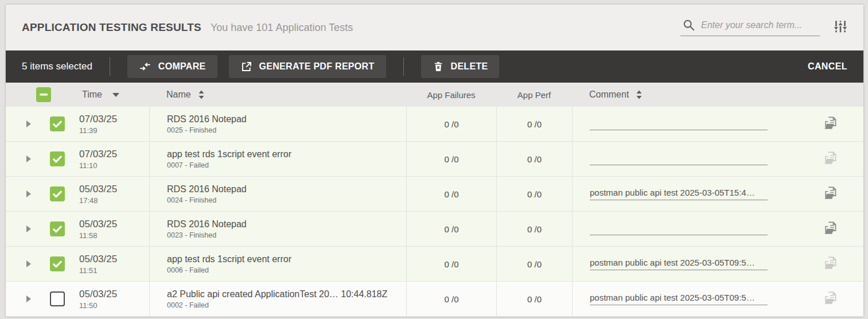  What do you see at coordinates (750, 28) in the screenshot?
I see `search-box` at bounding box center [750, 28].